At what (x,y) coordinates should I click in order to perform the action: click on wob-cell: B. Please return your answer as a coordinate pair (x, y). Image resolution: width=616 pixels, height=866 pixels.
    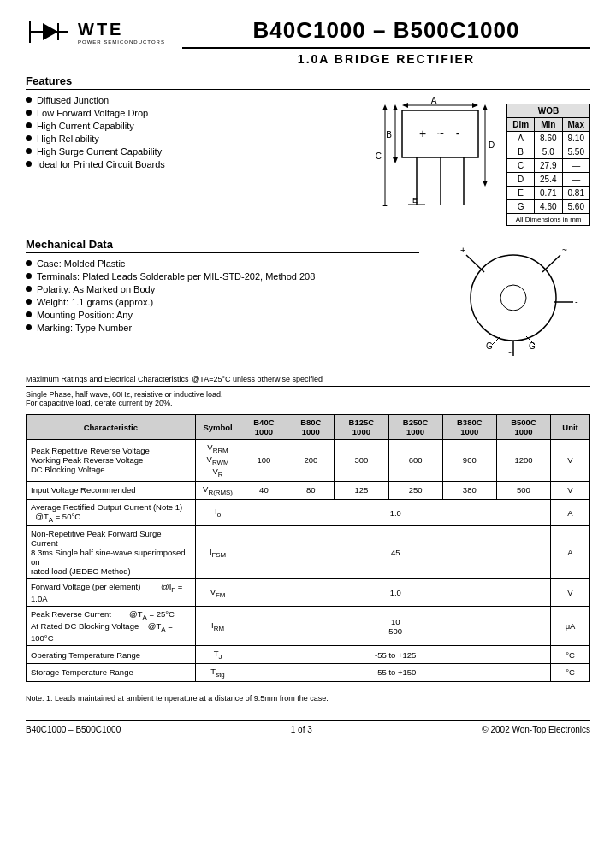
    Looking at the image, I should click on (521, 152).